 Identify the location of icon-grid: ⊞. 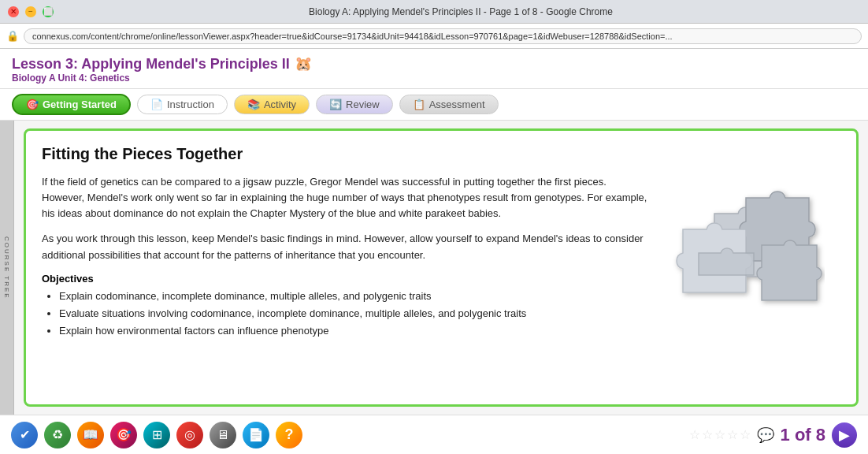
(157, 435).